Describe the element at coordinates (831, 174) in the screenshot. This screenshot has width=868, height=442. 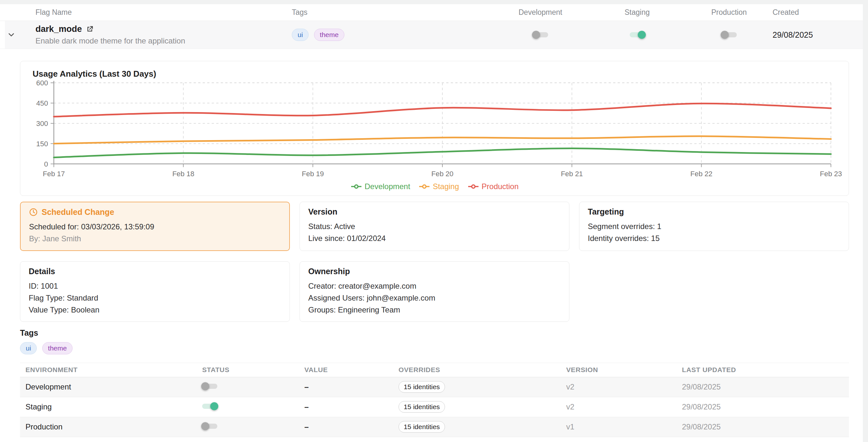
I see `svg-text: Feb 23` at that location.